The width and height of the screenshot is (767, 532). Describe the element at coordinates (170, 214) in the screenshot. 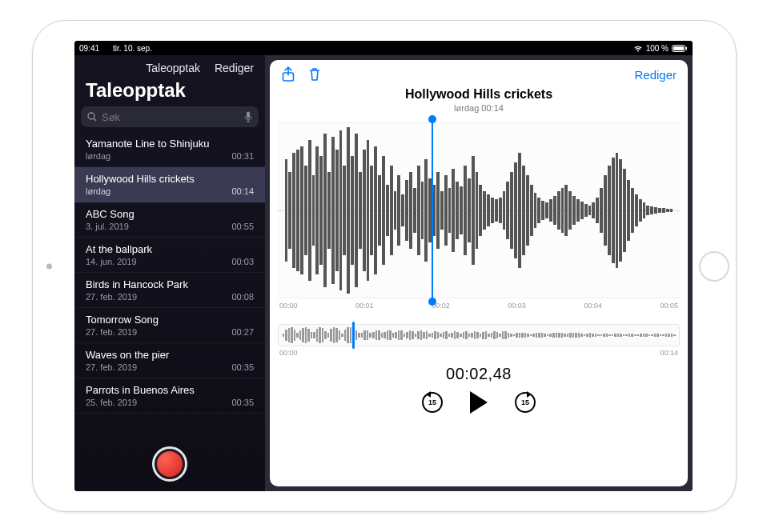

I see `recording-row-title: ABC Song` at that location.